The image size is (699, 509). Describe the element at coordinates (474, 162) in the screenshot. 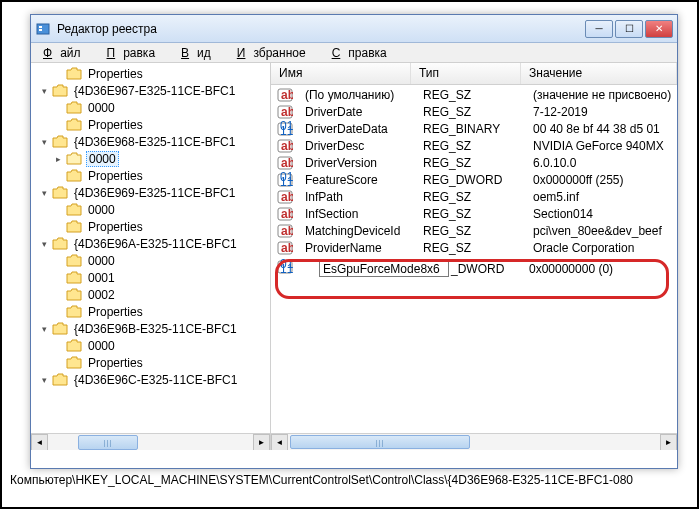

I see `list-row: abDriverVersionREG_SZ6.0.10.0` at that location.